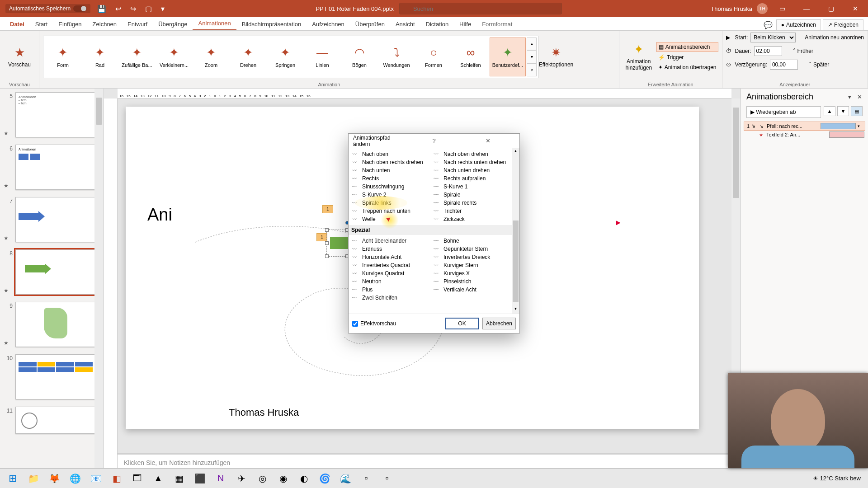 The width and height of the screenshot is (868, 488). I want to click on start-select: Beim Klicken, so click(773, 38).